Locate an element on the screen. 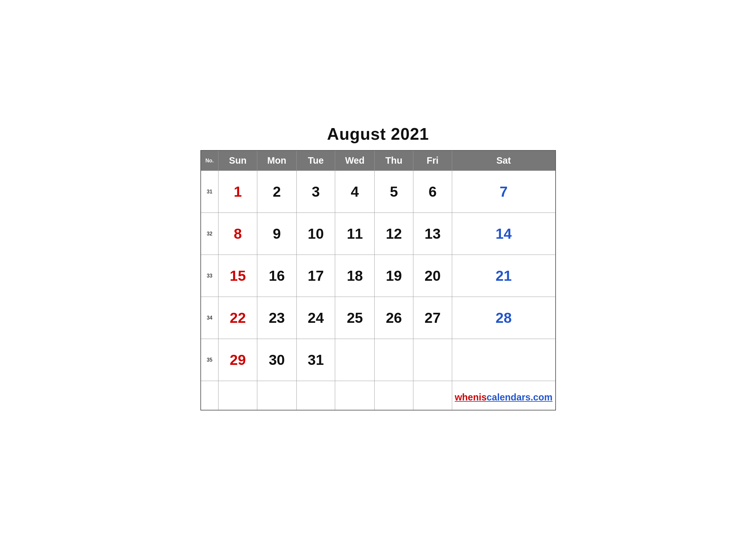 Image resolution: width=756 pixels, height=535 pixels. week-number: 34 is located at coordinates (210, 318).